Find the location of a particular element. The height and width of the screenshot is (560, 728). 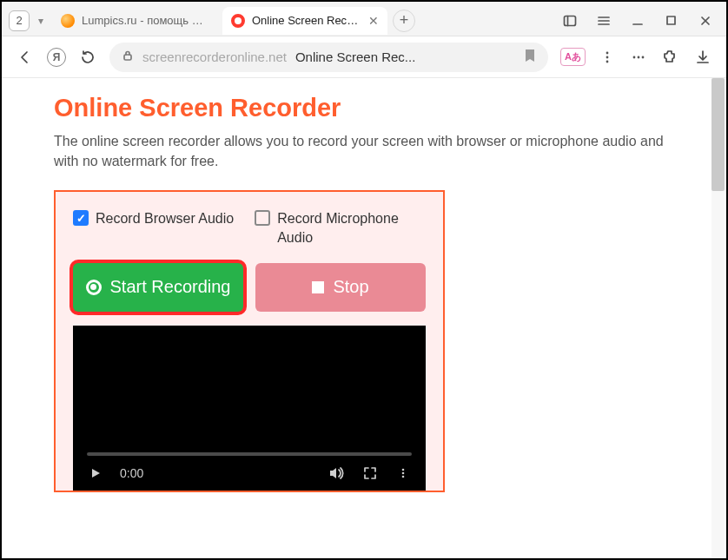

window-minimize-button is located at coordinates (638, 21).